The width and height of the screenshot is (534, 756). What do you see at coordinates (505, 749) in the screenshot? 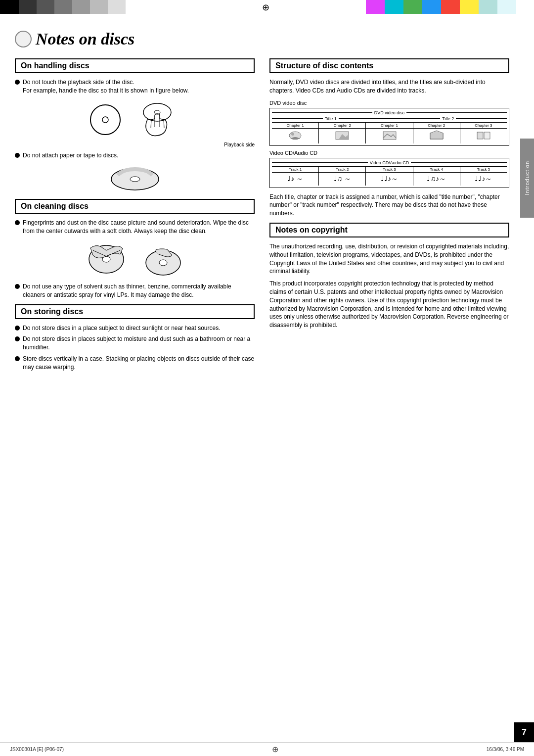
I see `footer-right: 16/3/06, 3:46 PM` at bounding box center [505, 749].